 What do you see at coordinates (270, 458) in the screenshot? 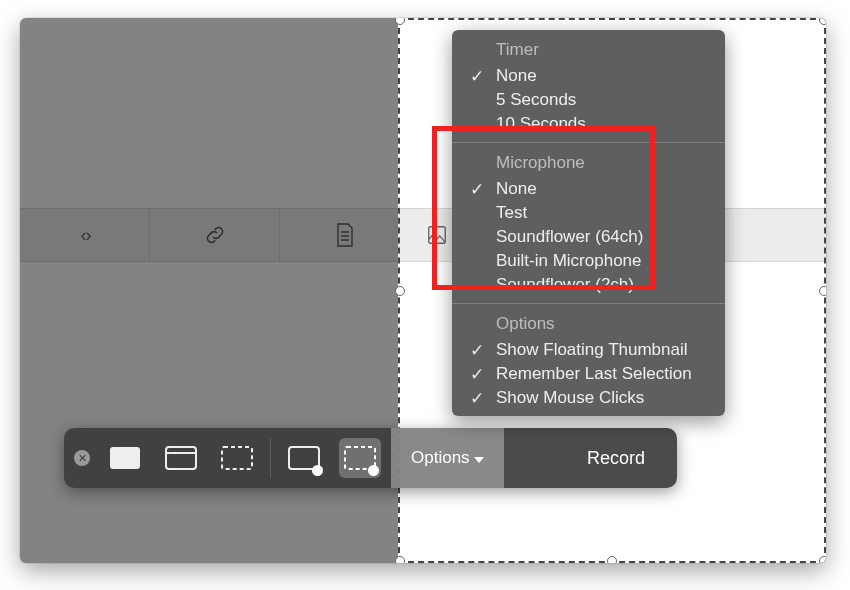
I see `divider` at bounding box center [270, 458].